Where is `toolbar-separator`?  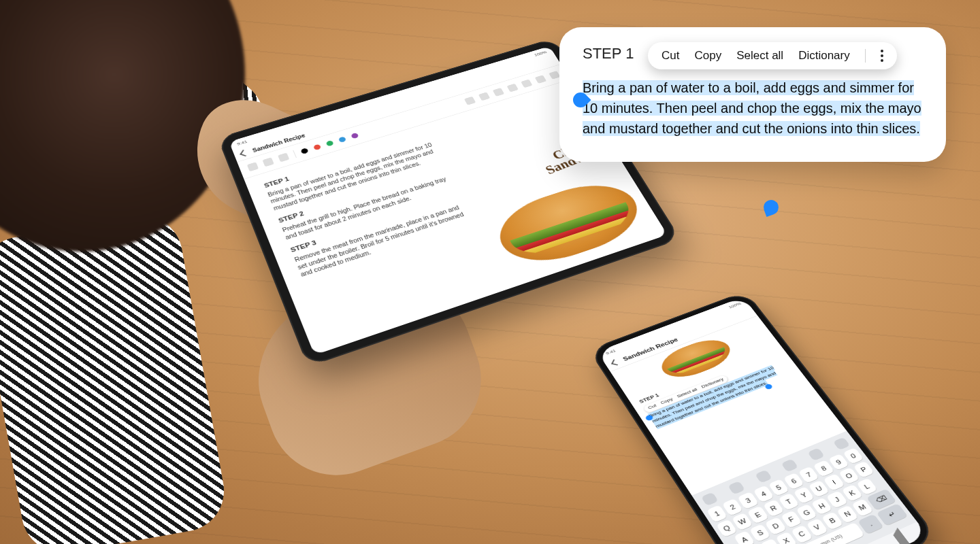 toolbar-separator is located at coordinates (295, 154).